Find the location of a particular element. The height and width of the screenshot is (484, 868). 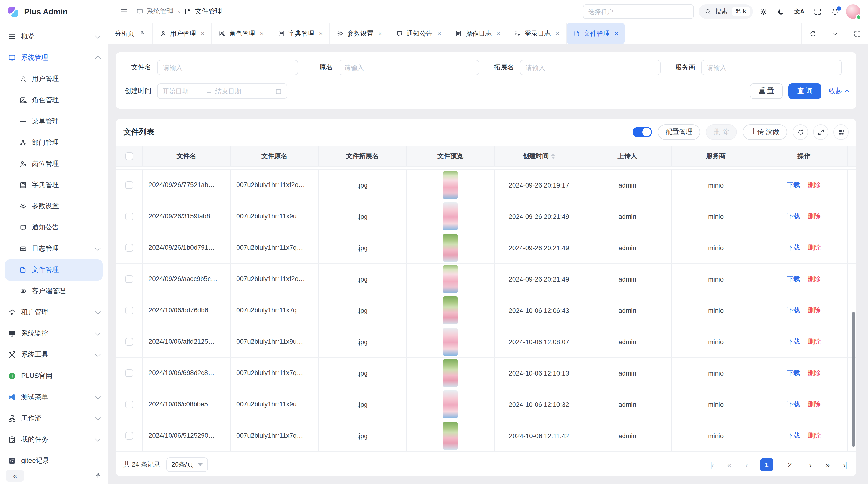

sidebar-collapse-button: « is located at coordinates (15, 476).